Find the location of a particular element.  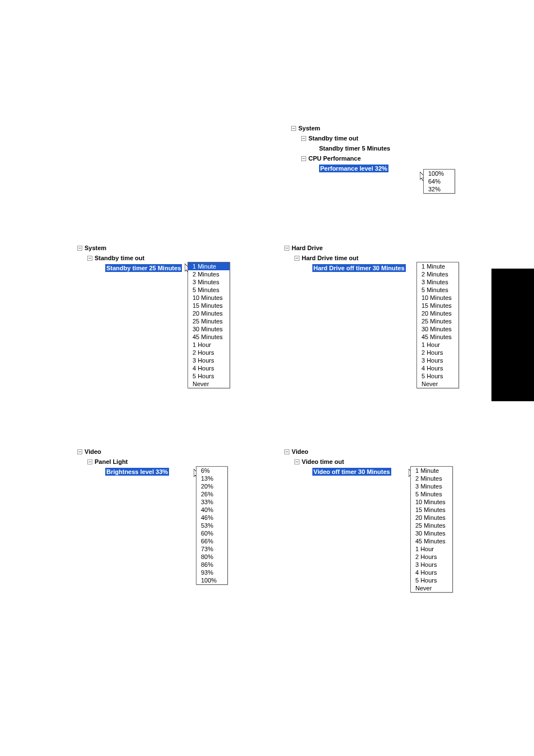

menu-item: 26% is located at coordinates (212, 494).